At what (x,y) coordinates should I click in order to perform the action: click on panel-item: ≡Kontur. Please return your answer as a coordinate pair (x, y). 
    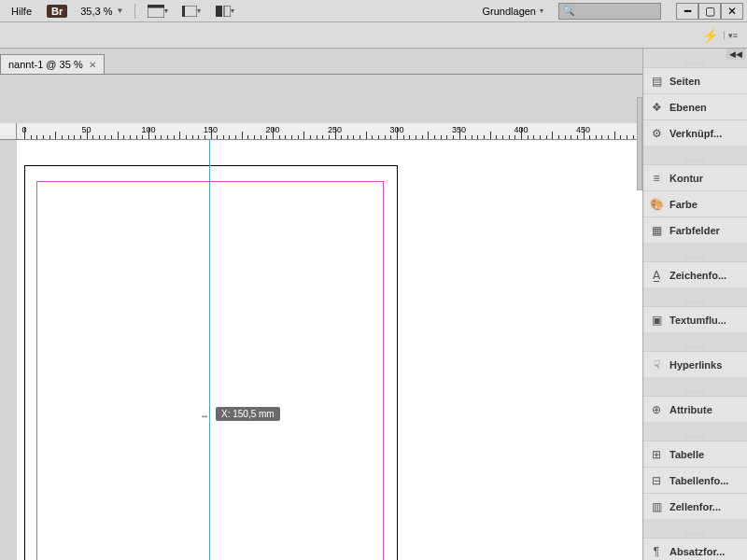
    Looking at the image, I should click on (695, 177).